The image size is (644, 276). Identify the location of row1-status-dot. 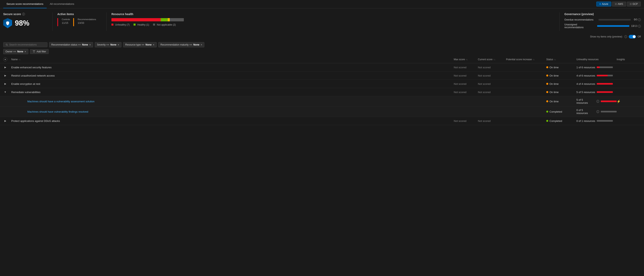
(547, 67).